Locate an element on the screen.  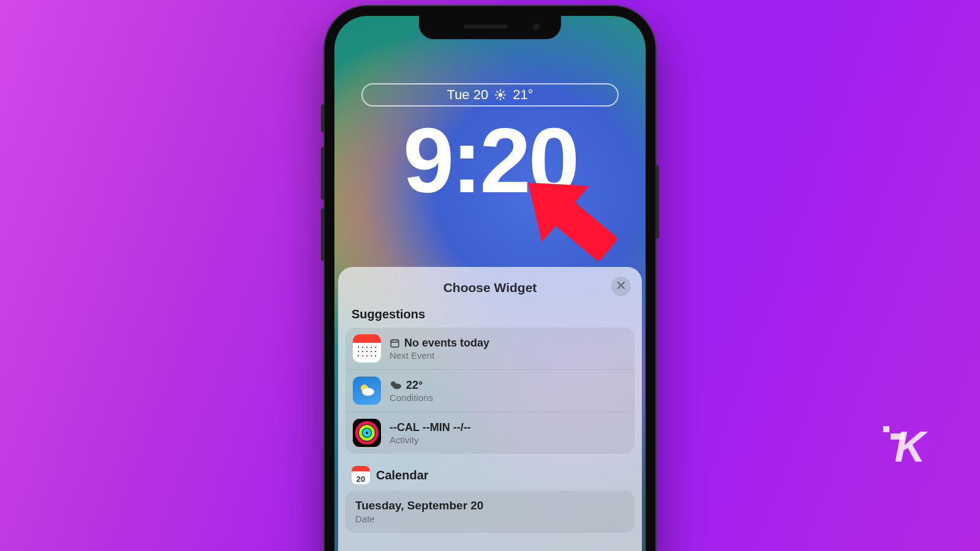
calendar-date-title: Tuesday, September 20 is located at coordinates (490, 506).